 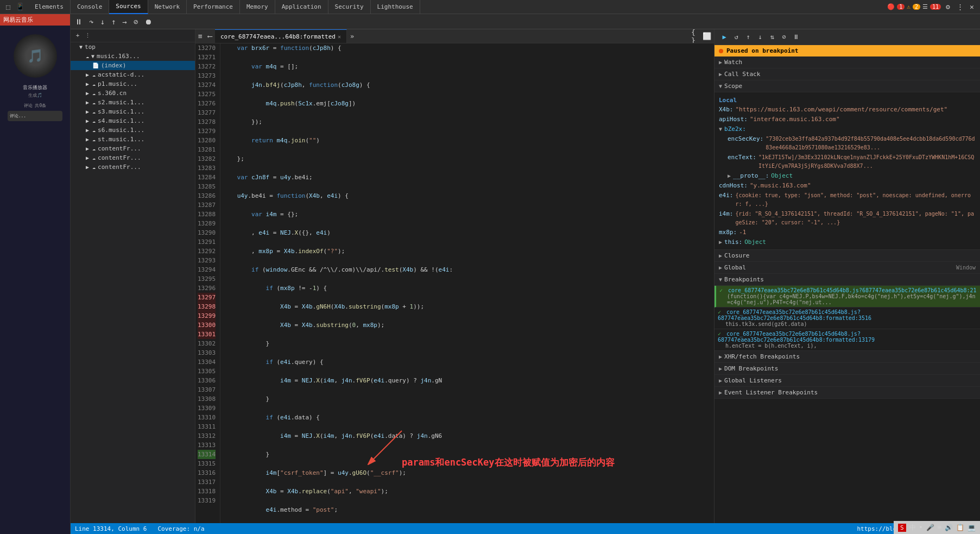 I want to click on tab-application: Application, so click(x=302, y=7).